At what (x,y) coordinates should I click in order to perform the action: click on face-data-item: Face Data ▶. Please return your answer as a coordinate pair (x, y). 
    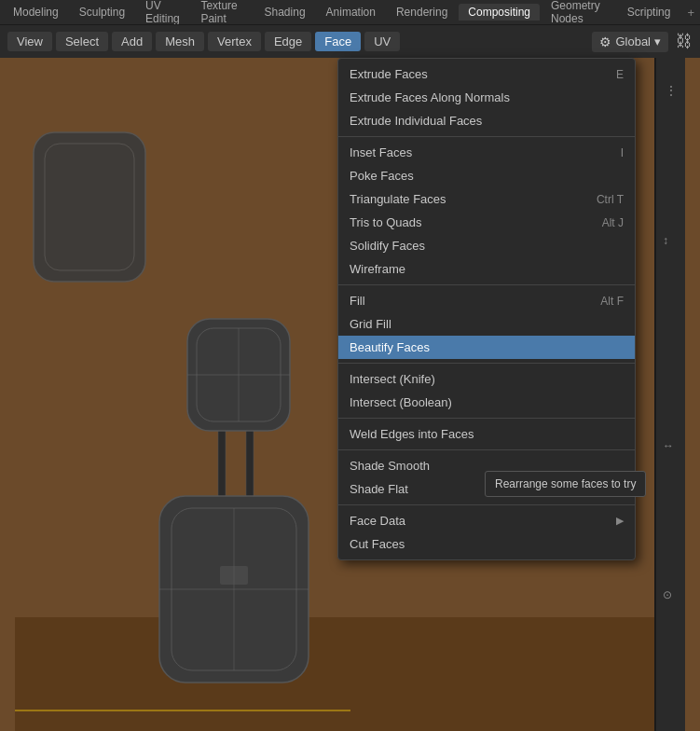
    Looking at the image, I should click on (487, 520).